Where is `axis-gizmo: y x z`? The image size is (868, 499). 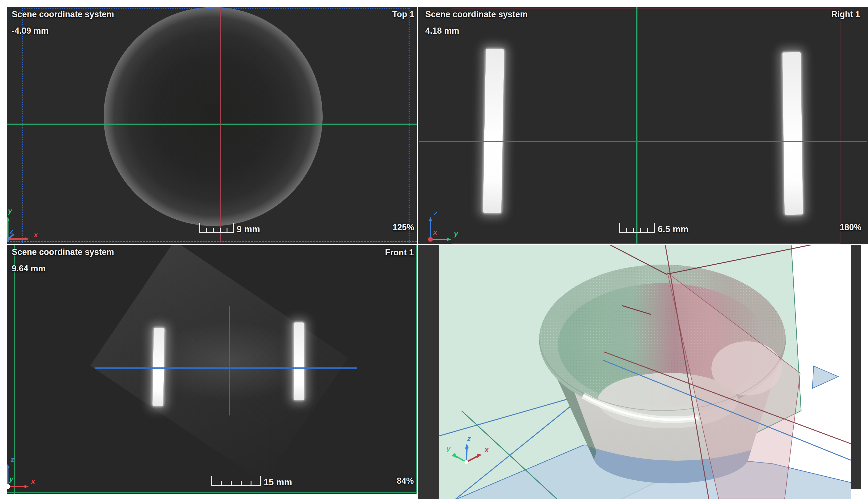 axis-gizmo: y x z is located at coordinates (27, 222).